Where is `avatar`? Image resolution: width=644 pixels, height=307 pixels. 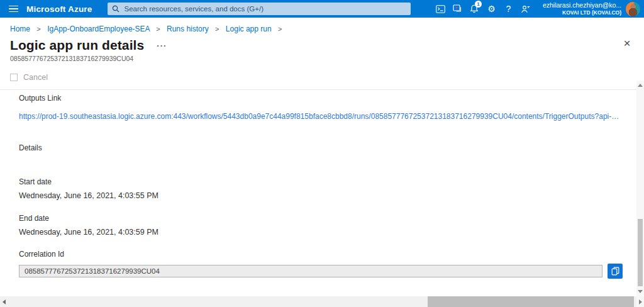 avatar is located at coordinates (633, 9).